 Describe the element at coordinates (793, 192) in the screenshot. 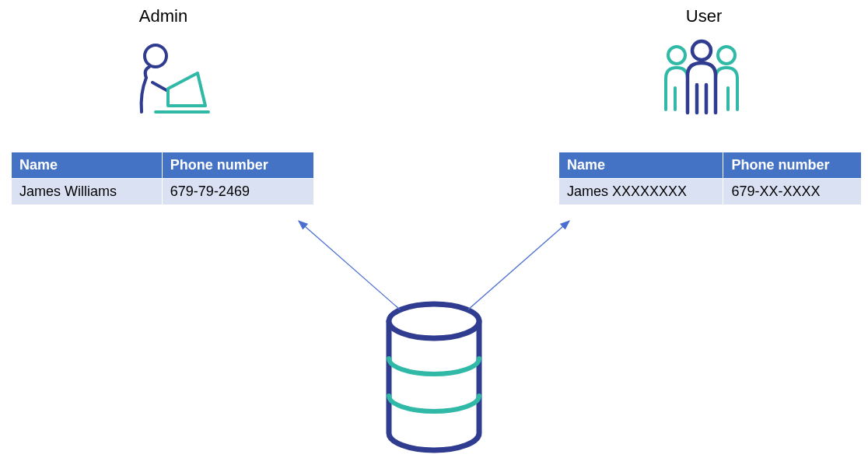

I see `cell-phone: 679-XX-XXXX` at that location.